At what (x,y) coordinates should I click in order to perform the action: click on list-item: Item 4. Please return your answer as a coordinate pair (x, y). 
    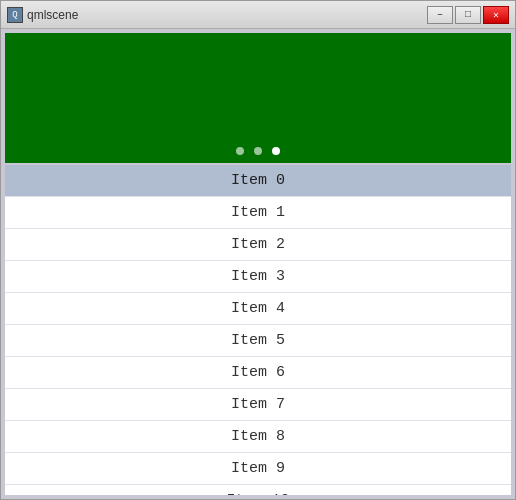
    Looking at the image, I should click on (258, 309).